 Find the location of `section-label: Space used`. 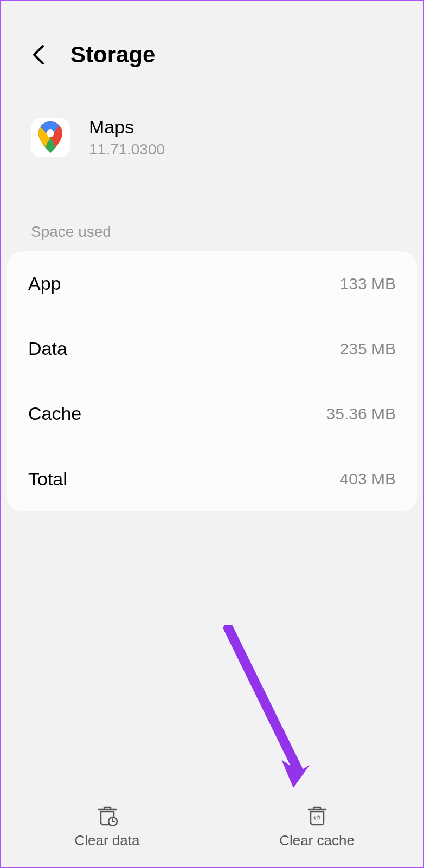

section-label: Space used is located at coordinates (212, 205).